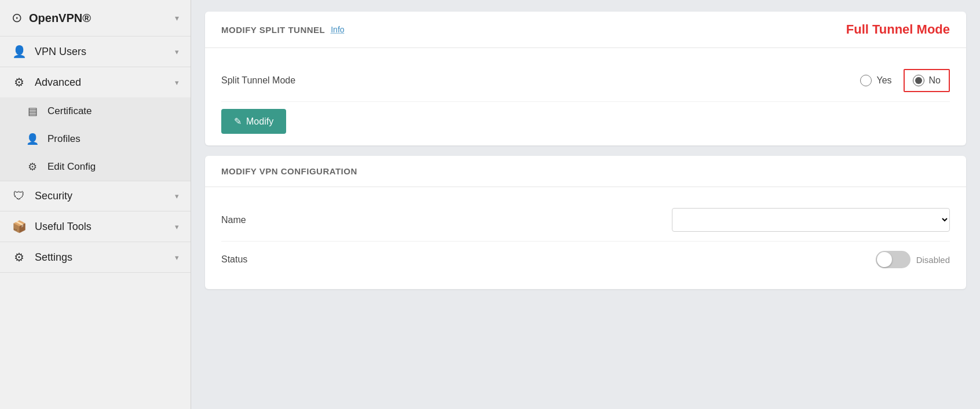  Describe the element at coordinates (95, 19) in the screenshot. I see `sidebar-header: ⊙ OpenVPN® ▾` at that location.